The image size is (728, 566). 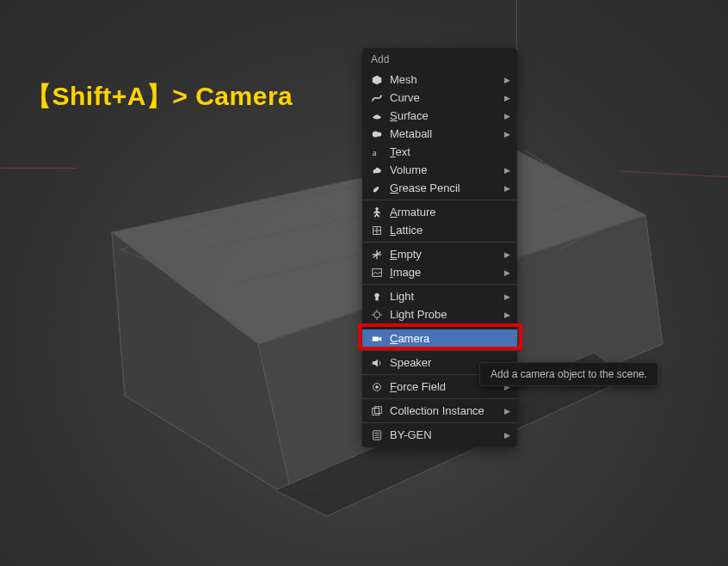 What do you see at coordinates (447, 98) in the screenshot?
I see `menu-item-label: Curve` at bounding box center [447, 98].